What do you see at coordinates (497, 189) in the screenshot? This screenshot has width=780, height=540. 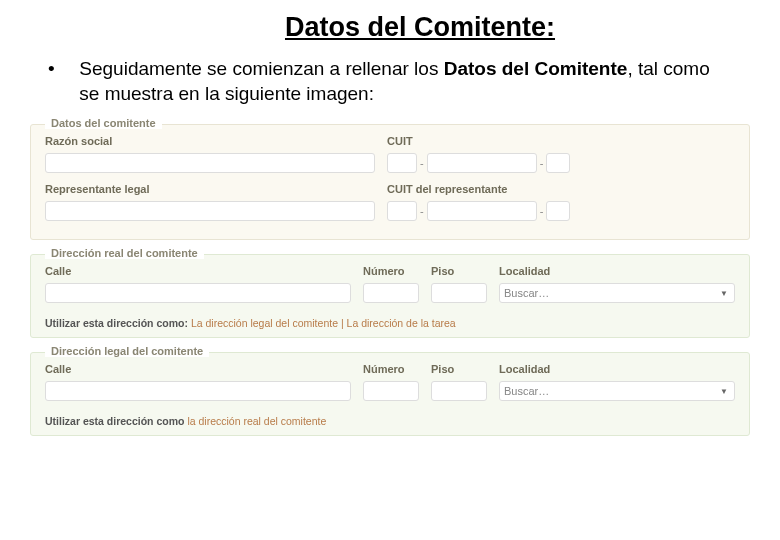 I see `label-cuit-rep: CUIT del representante` at bounding box center [497, 189].